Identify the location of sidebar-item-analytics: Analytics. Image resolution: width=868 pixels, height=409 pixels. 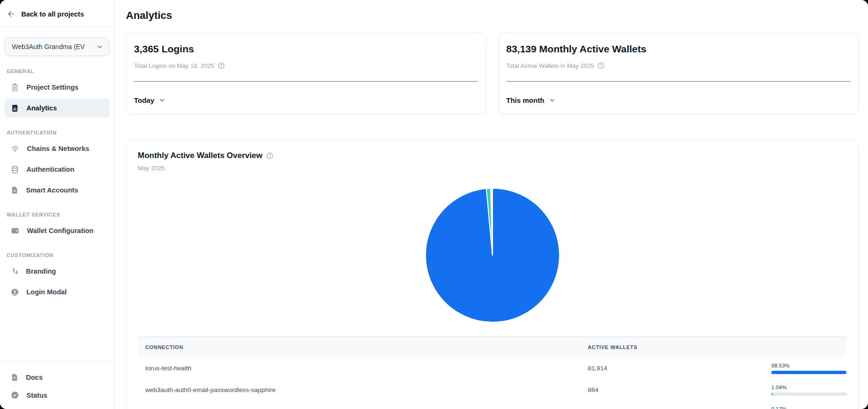
(57, 108).